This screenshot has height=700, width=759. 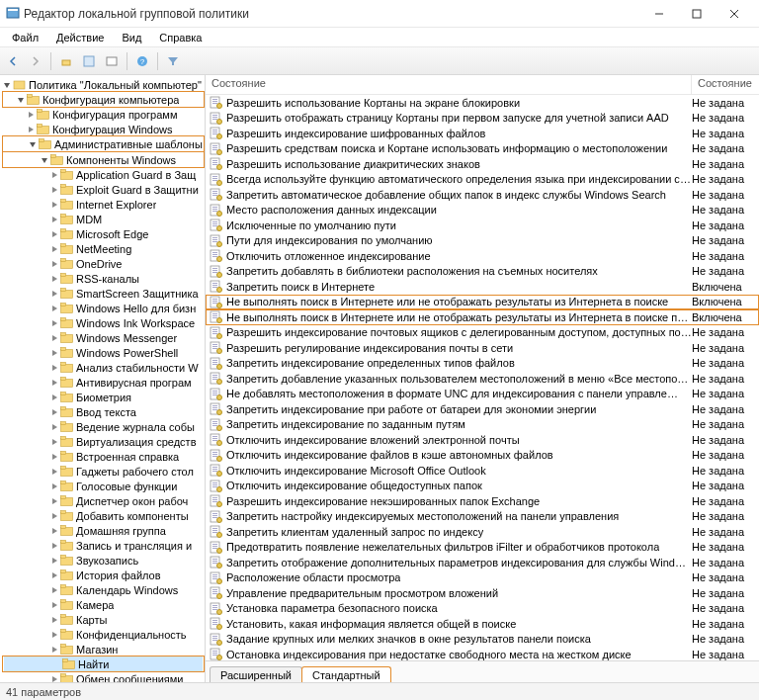 I want to click on policy-row: Разрешить отображать страницу Кортаны пр…, so click(x=482, y=119).